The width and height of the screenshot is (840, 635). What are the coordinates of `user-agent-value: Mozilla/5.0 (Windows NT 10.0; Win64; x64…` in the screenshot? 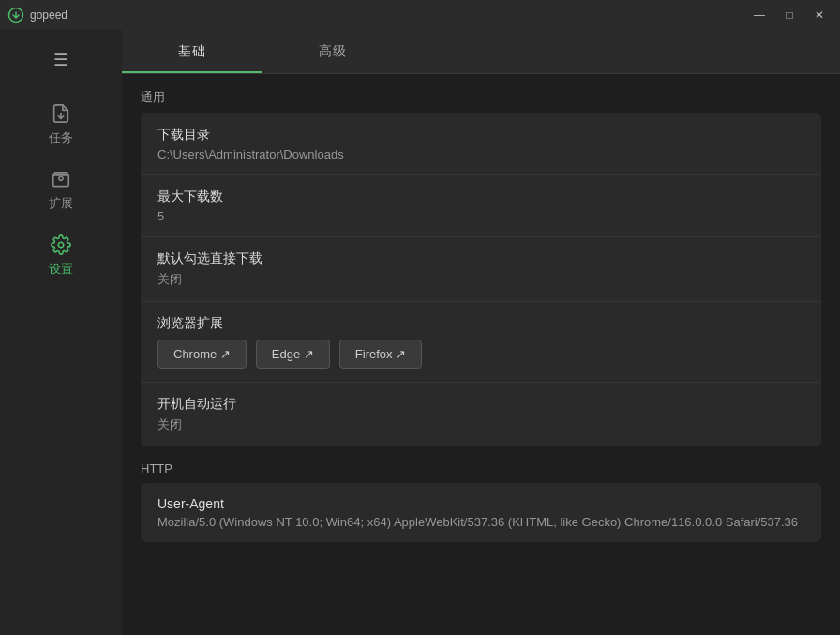 It's located at (481, 522).